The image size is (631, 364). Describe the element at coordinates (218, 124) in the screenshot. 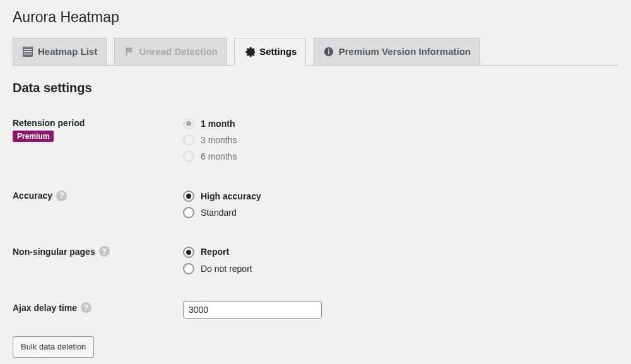

I see `retention-option-label: 1 month` at that location.